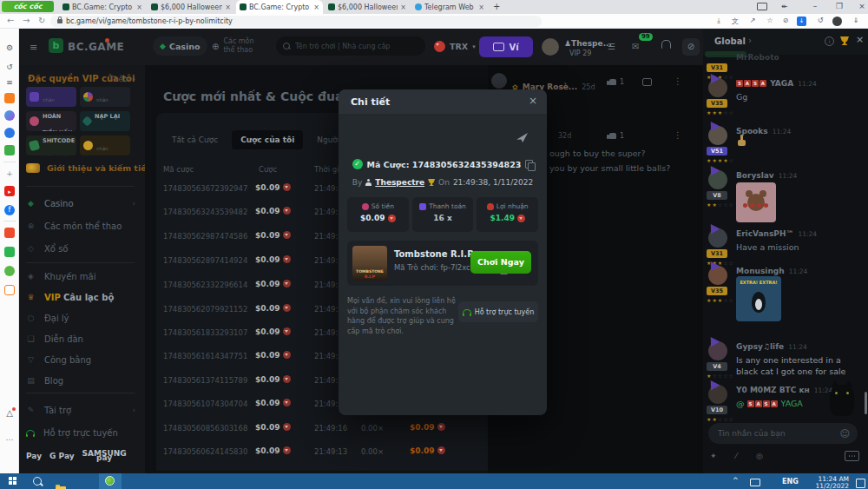  What do you see at coordinates (856, 21) in the screenshot?
I see `downloads-icon: ⇓` at bounding box center [856, 21].